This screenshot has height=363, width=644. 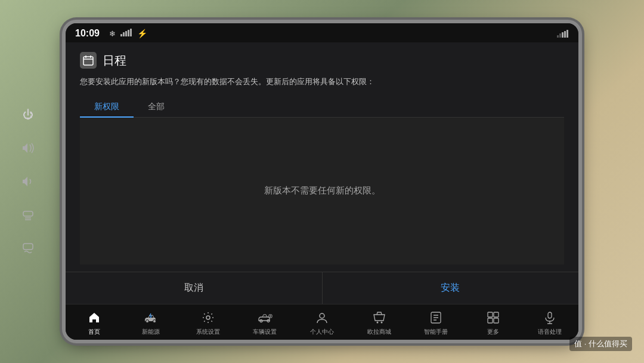 What do you see at coordinates (151, 332) in the screenshot?
I see `nav-label-ev: 新能源` at bounding box center [151, 332].